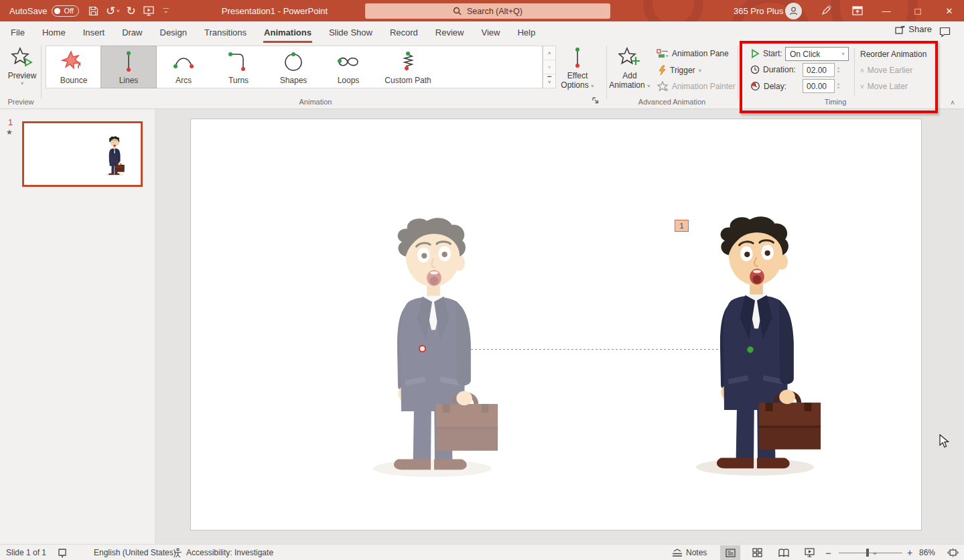  What do you see at coordinates (118, 11) in the screenshot?
I see `undo-dropdown-icon: ˅` at bounding box center [118, 11].